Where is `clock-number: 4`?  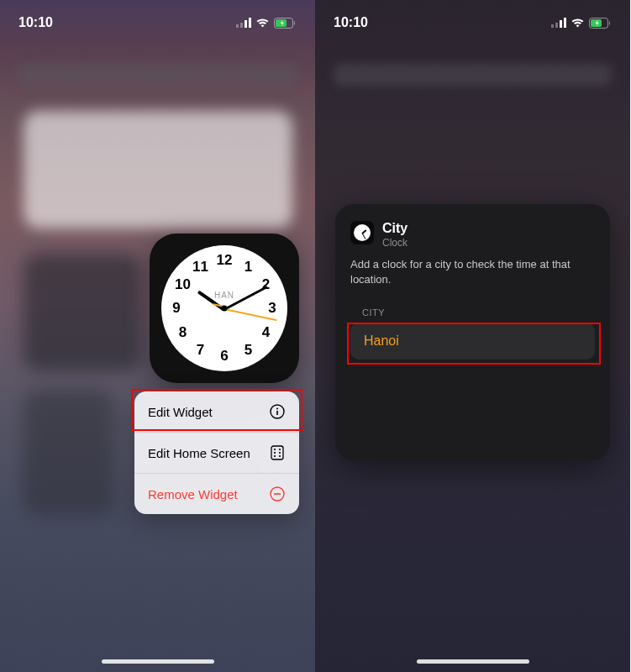 clock-number: 4 is located at coordinates (266, 333).